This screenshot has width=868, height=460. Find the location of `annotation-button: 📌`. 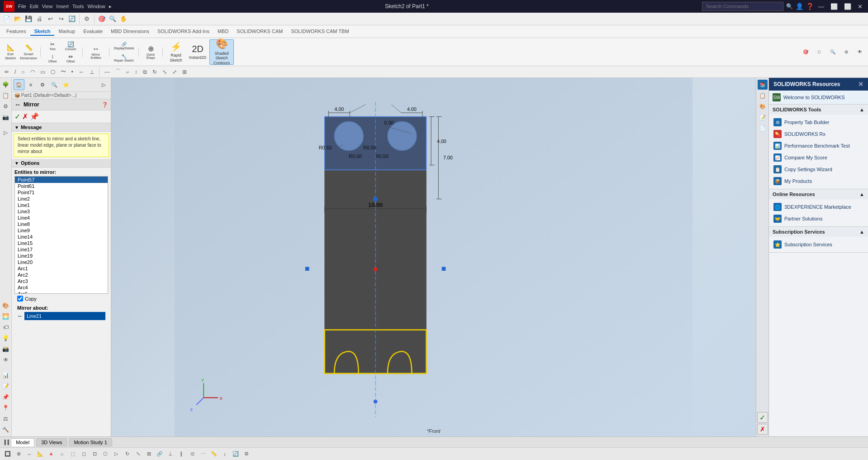

annotation-button: 📌 is located at coordinates (6, 397).